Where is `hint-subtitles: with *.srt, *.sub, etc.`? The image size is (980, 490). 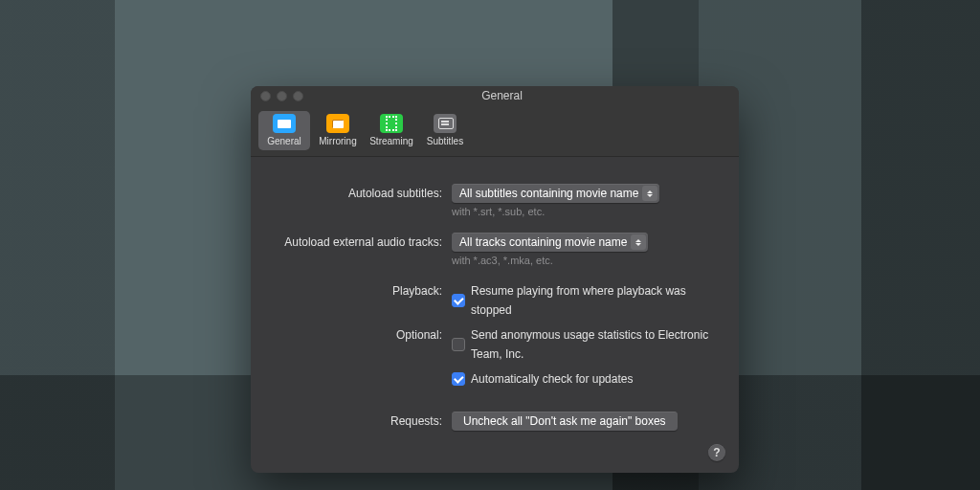
hint-subtitles: with *.srt, *.sub, etc. is located at coordinates (585, 212).